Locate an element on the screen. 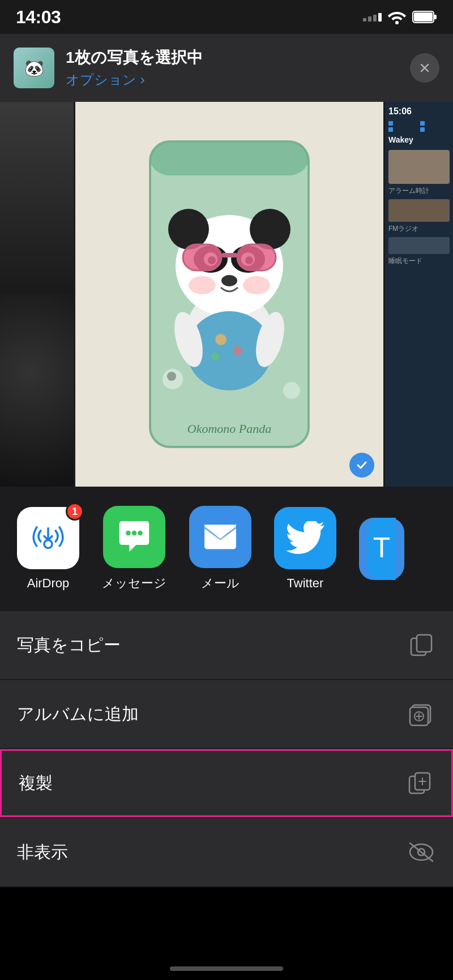 Image resolution: width=453 pixels, height=980 pixels. copy-icon is located at coordinates (421, 645).